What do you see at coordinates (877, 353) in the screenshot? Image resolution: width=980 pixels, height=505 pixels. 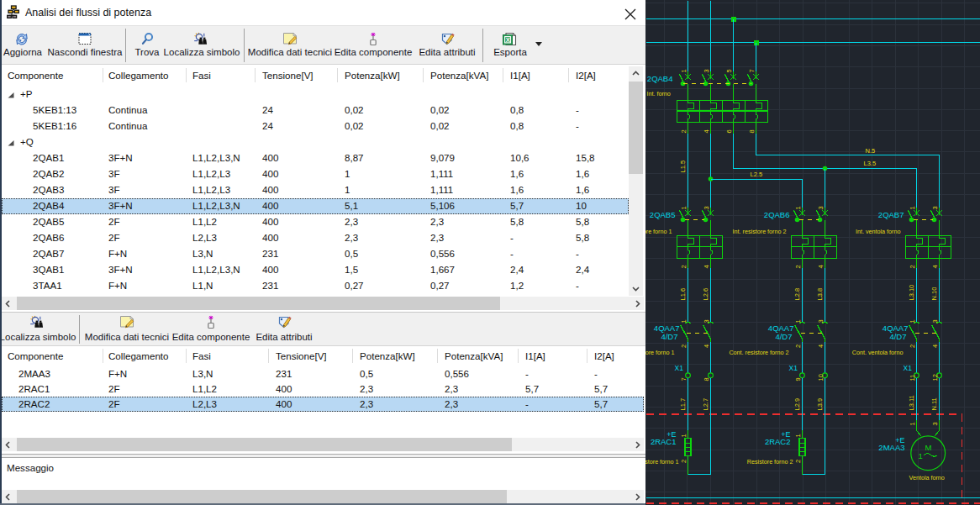 I see `svg-text: Cont. ventola forno` at bounding box center [877, 353].